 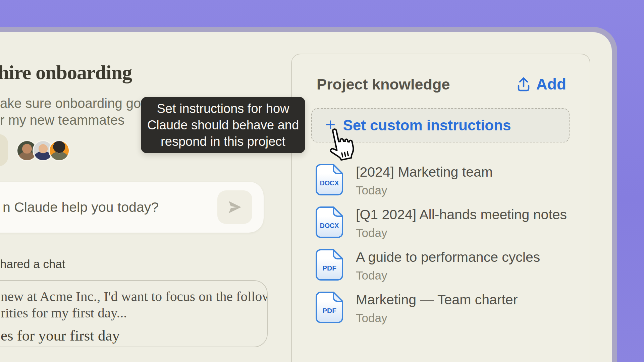 I want to click on tooltip-line3: respond in this project, so click(x=223, y=141).